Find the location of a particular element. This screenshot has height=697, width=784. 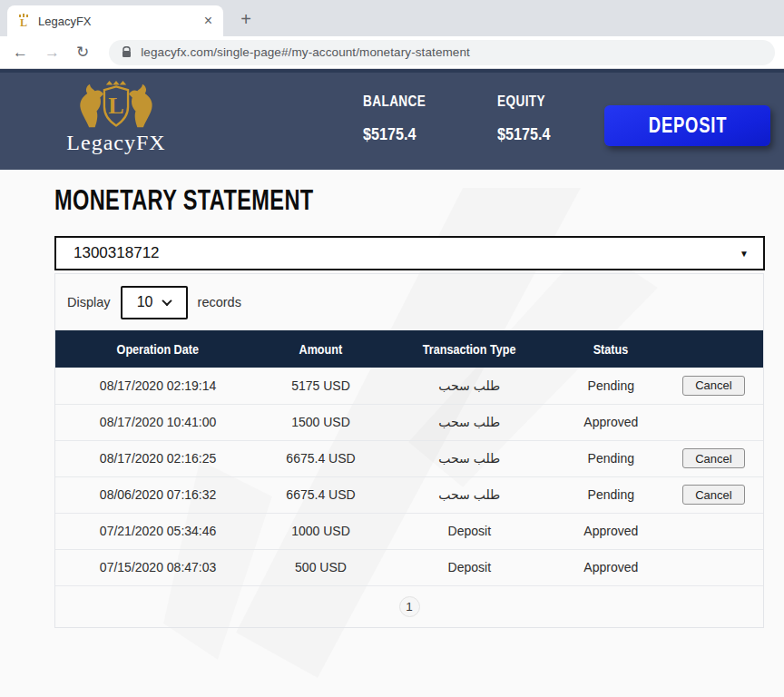

table-row: 08/17/2020 02:16:256675.4 USDطلب سحبPend… is located at coordinates (409, 458).